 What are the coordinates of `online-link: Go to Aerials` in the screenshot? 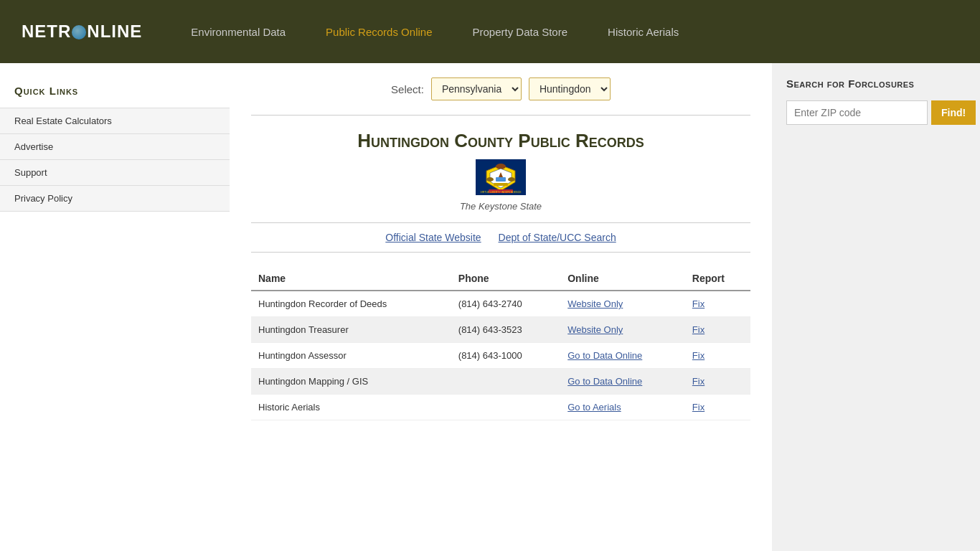 It's located at (594, 408).